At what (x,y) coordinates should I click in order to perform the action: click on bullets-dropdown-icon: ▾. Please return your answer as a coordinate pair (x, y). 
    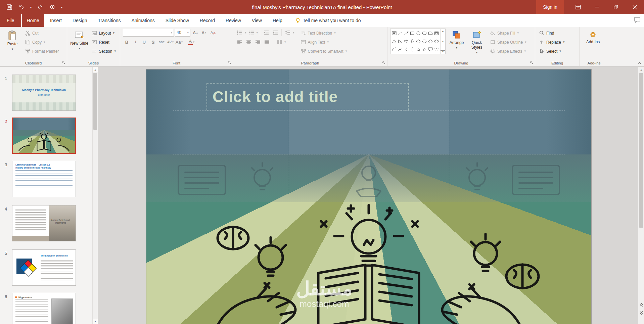
    Looking at the image, I should click on (246, 33).